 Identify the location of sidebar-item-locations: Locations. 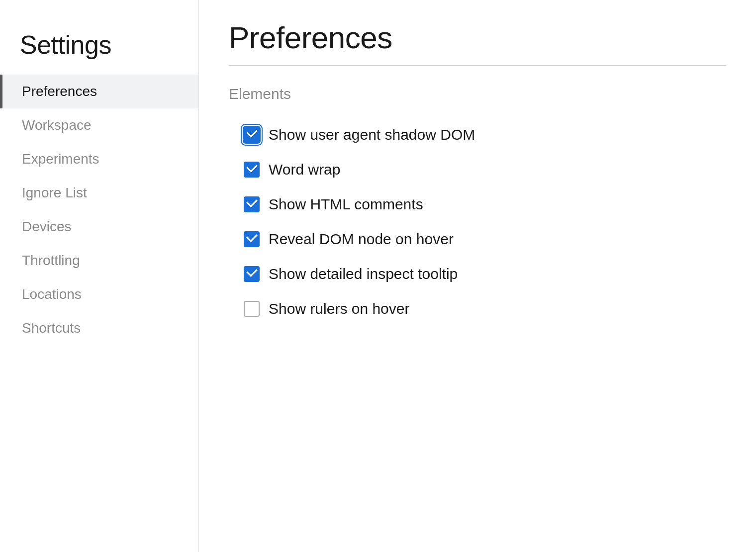
(99, 294).